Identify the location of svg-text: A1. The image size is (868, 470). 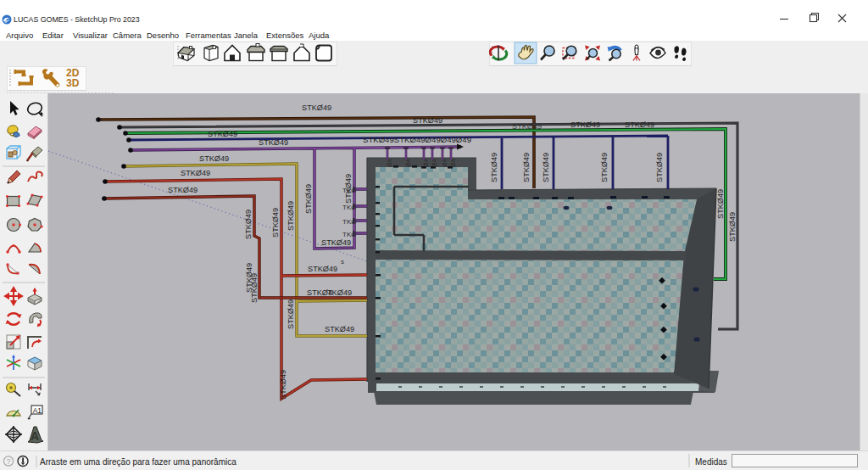
(37, 411).